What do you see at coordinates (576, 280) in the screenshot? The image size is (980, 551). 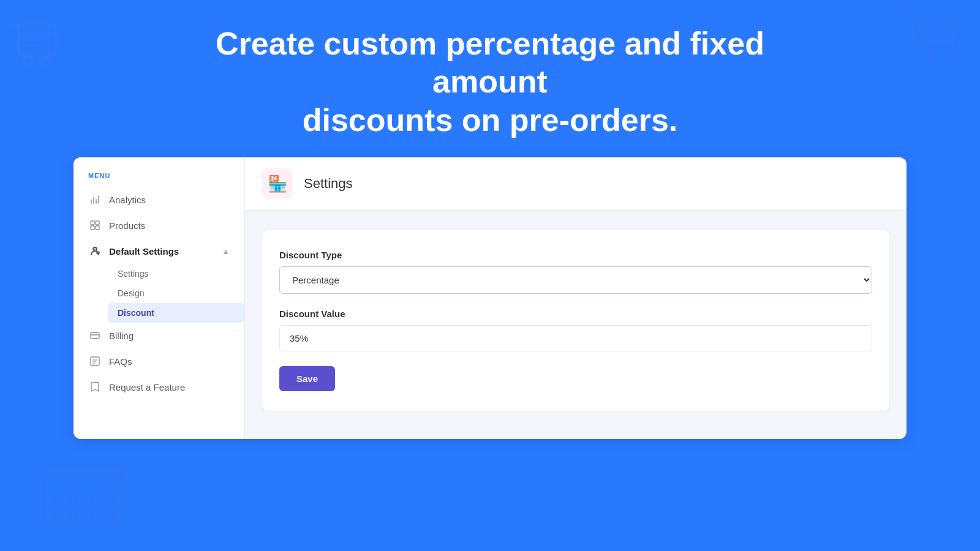 I see `discount-type-select: Percentage Fixed Amount` at bounding box center [576, 280].